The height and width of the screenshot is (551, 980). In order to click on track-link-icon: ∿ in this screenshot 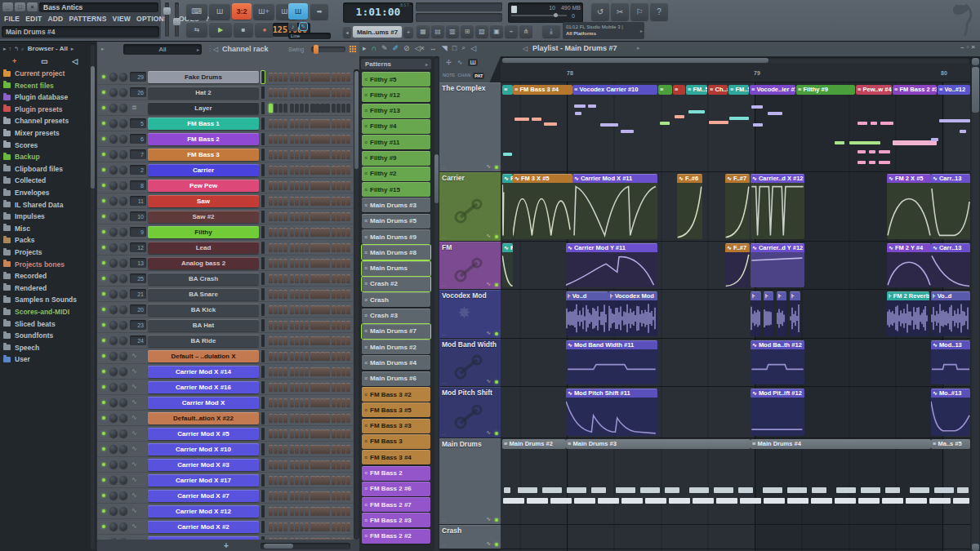, I will do `click(488, 284)`.